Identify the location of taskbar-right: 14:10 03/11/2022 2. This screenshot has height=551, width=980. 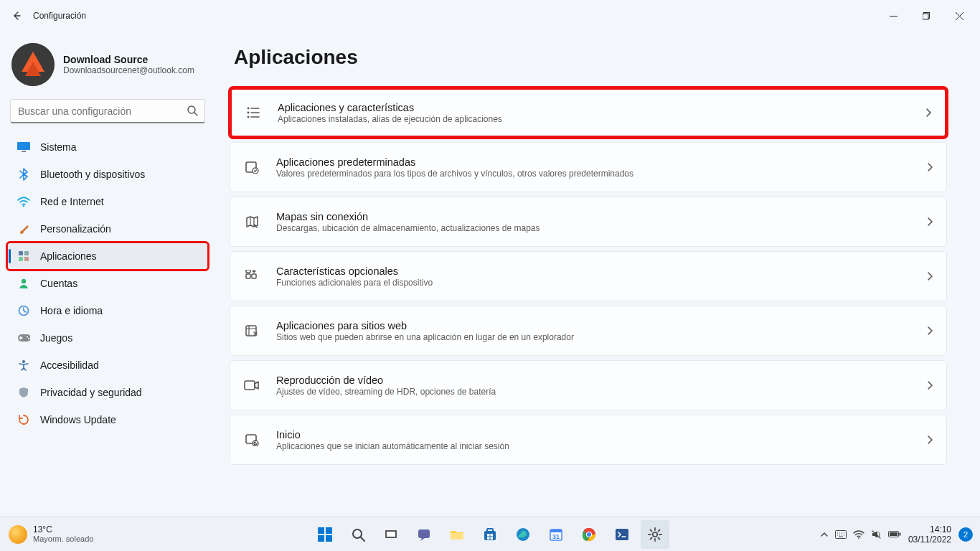
(900, 534).